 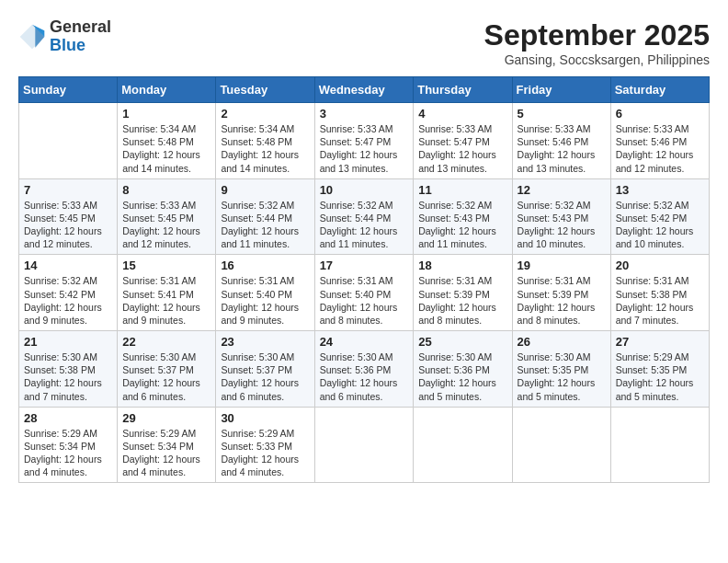 What do you see at coordinates (166, 190) in the screenshot?
I see `day-number: 8` at bounding box center [166, 190].